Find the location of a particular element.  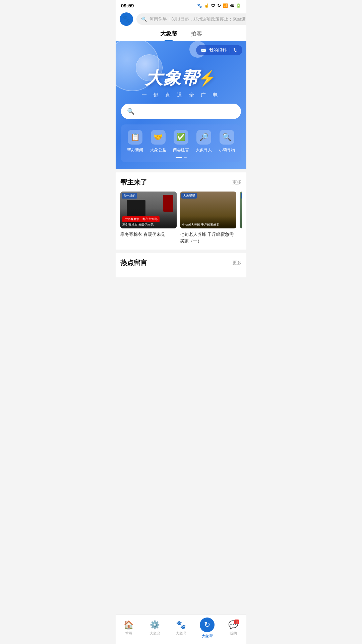

battery-icon: 🔋 is located at coordinates (239, 6).